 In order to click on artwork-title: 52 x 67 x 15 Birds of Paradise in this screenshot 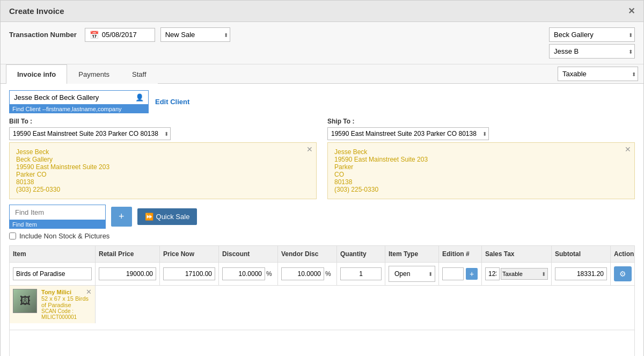, I will do `click(67, 302)`.